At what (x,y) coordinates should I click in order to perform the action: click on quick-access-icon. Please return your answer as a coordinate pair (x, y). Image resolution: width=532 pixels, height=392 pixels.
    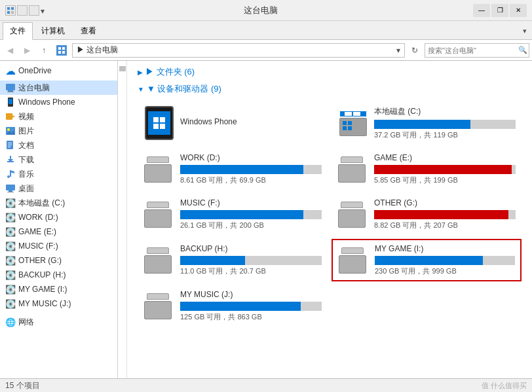
    Looking at the image, I should click on (10, 10).